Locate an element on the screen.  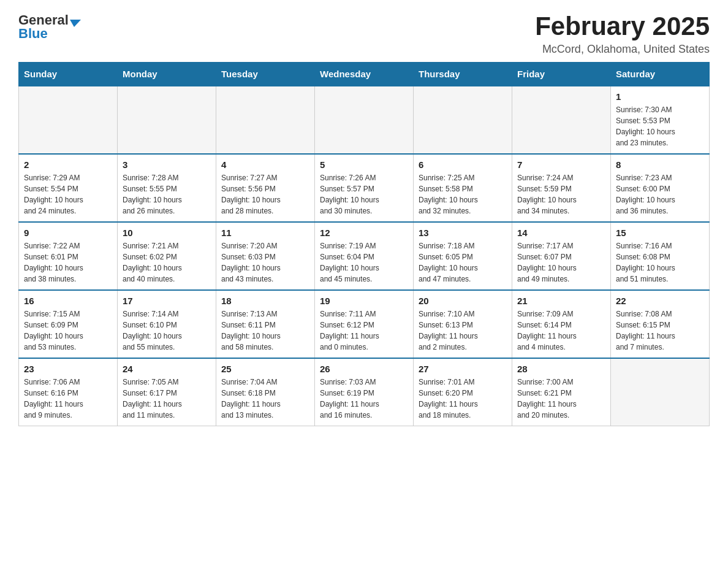
days-of-week-row: Sunday Monday Tuesday Wednesday Thursday… is located at coordinates (364, 75).